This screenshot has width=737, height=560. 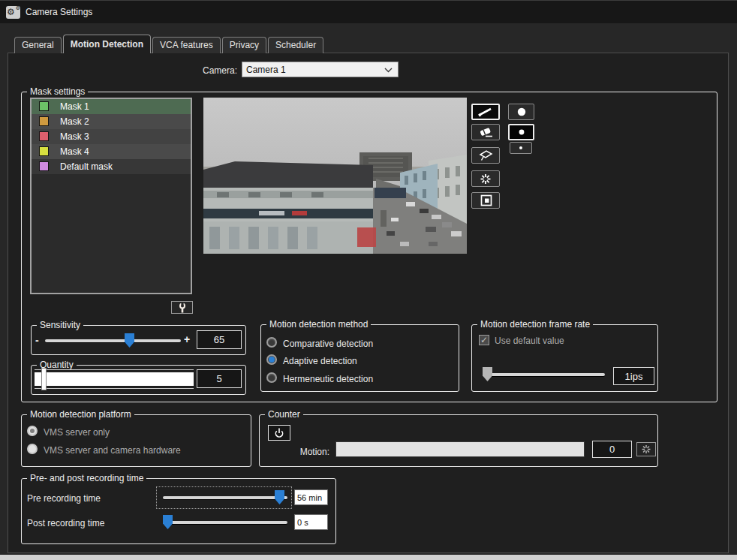 I want to click on radio-vms-server-and-camera, so click(x=32, y=449).